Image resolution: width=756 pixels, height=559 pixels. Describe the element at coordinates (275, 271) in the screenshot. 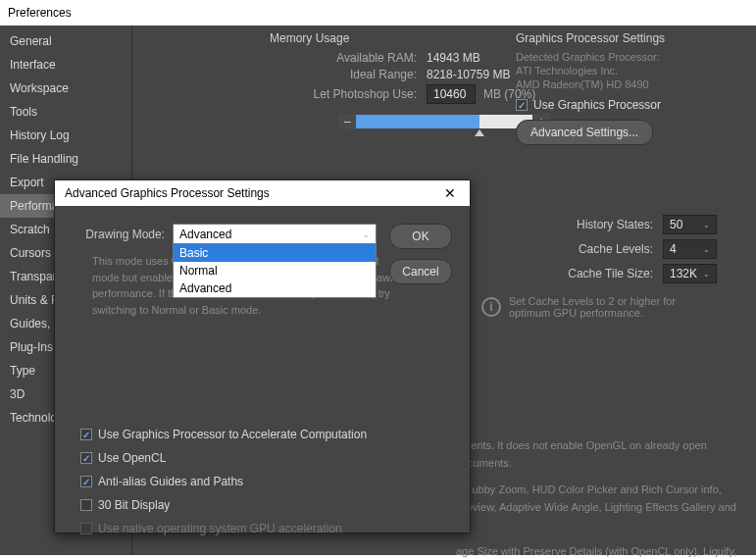

I see `drawing-mode-dropdown: BasicNormalAdvanced` at that location.